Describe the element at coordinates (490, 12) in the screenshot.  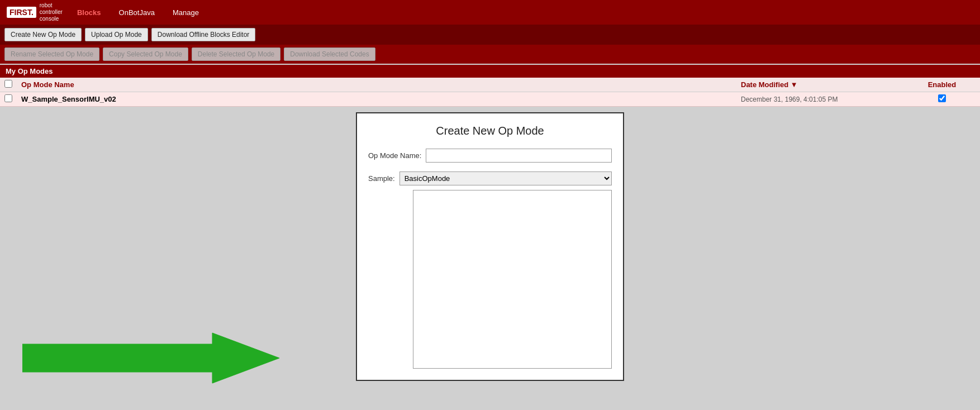
I see `navbar: FIRST. robotcontrollerconsole Blocks OnB…` at that location.